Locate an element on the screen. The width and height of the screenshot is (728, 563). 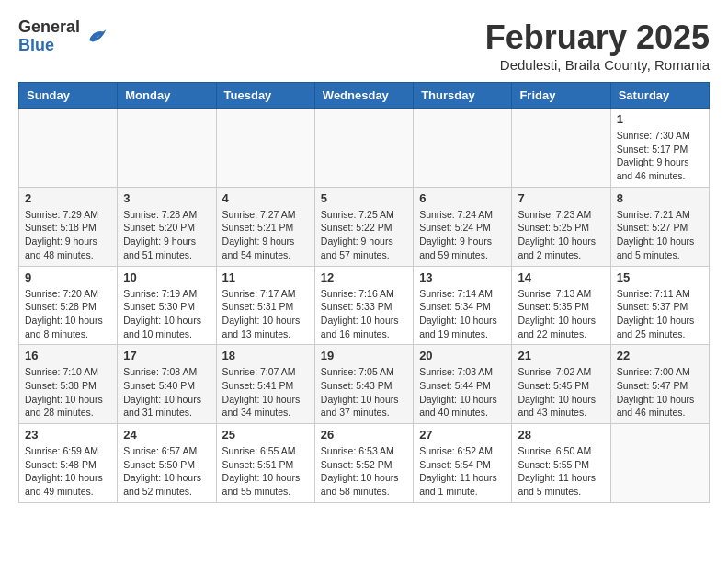
calendar-day-cell: 5Sunrise: 7:25 AM Sunset: 5:22 PM Daylig… is located at coordinates (364, 226).